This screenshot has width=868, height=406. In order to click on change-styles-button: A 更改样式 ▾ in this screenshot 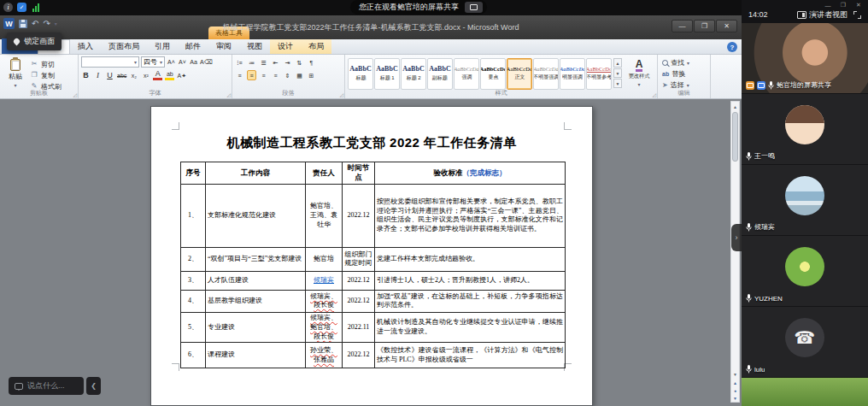, I will do `click(639, 74)`.